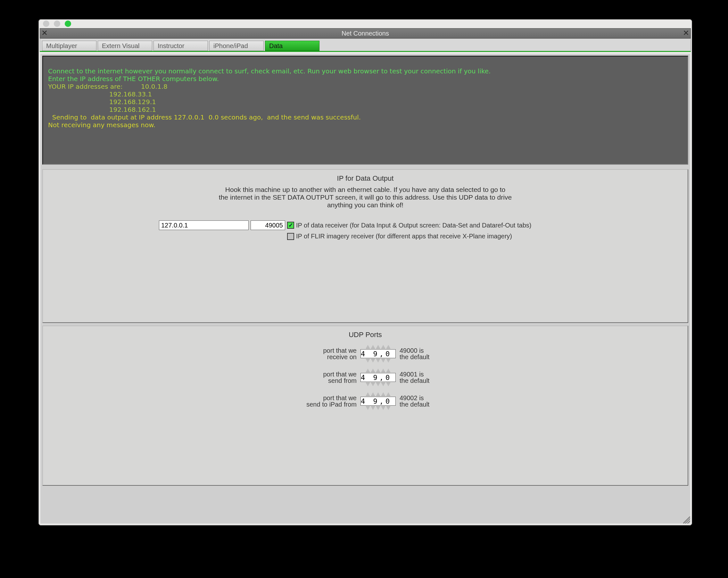 Image resolution: width=728 pixels, height=578 pixels. Describe the element at coordinates (181, 46) in the screenshot. I see `tab-instructor: Instructor` at that location.